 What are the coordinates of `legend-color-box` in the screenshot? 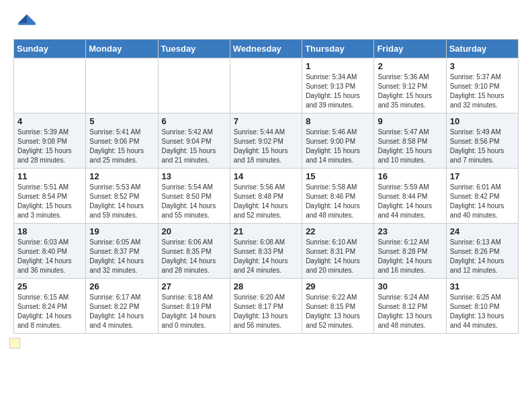 It's located at (15, 343).